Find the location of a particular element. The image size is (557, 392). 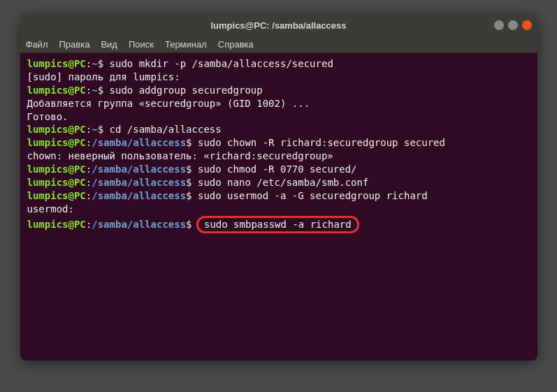

command: cd /samba/allaccess is located at coordinates (166, 129).